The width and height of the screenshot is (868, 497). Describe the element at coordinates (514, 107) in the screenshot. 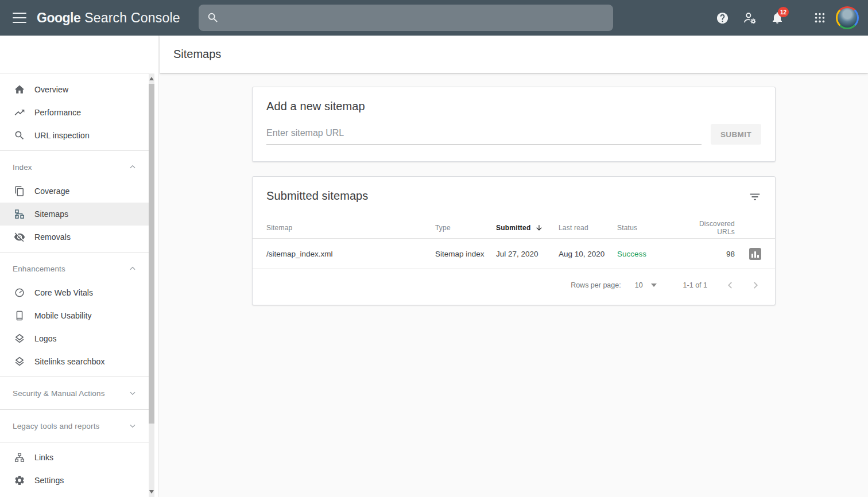

I see `add-sitemap-title: Add a new sitemap` at that location.